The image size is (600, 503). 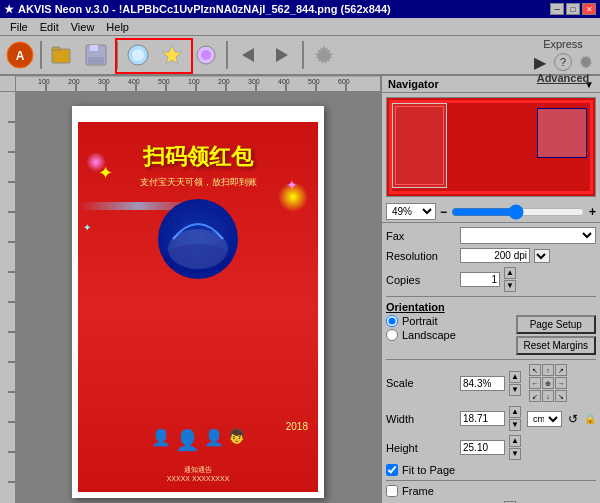 I want to click on align-botright: ↘, so click(x=561, y=396).